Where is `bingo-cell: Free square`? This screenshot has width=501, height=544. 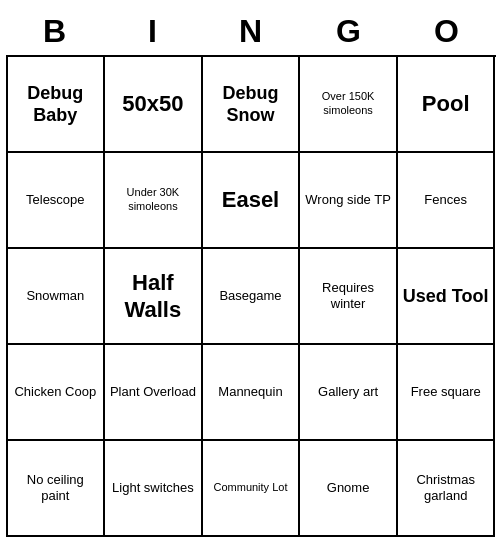
bingo-cell: Free square is located at coordinates (447, 393).